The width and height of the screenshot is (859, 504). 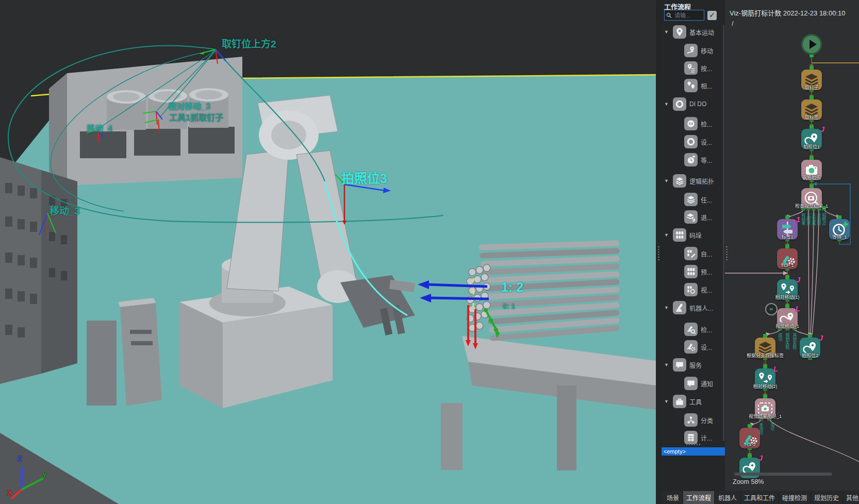 What do you see at coordinates (693, 451) in the screenshot?
I see `selected-empty-item: <empty>` at bounding box center [693, 451].